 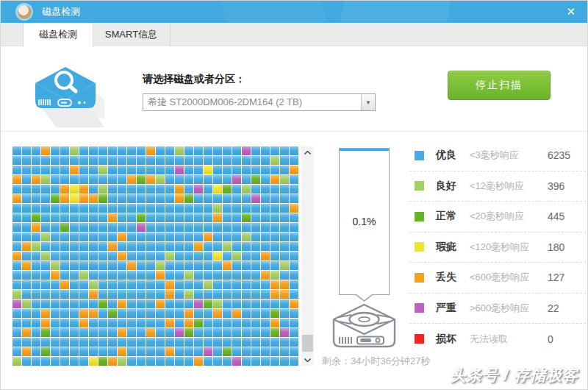 I want to click on title-bar: 磁盘检测 ✕, so click(x=294, y=12).